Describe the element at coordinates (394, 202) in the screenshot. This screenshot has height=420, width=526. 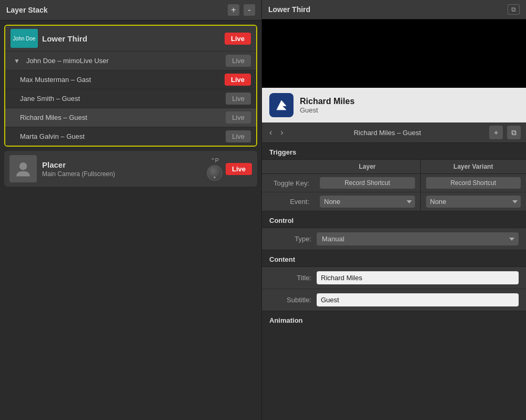
I see `event-row: Event: None None` at that location.